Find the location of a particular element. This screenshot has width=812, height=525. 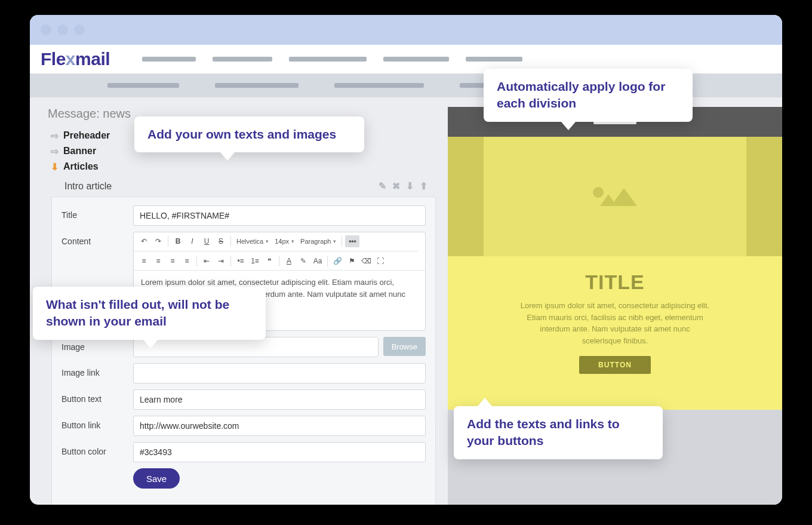

block-select: Paragraph is located at coordinates (318, 241).